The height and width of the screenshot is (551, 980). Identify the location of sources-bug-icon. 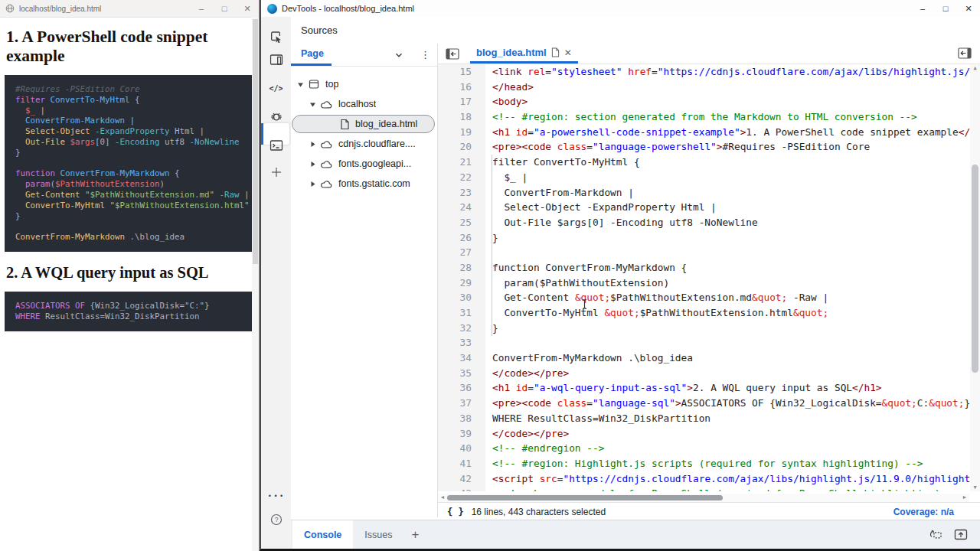
(276, 117).